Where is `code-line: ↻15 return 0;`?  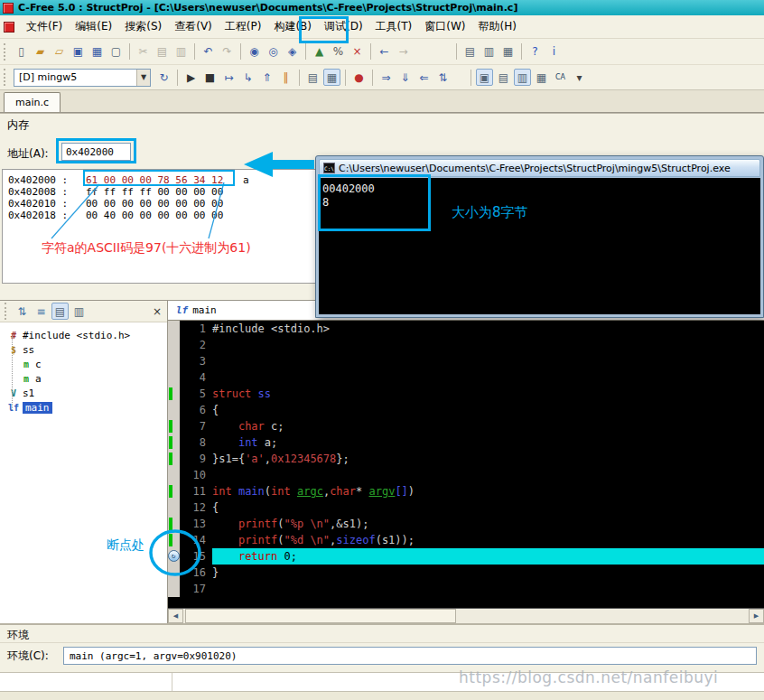 code-line: ↻15 return 0; is located at coordinates (466, 556).